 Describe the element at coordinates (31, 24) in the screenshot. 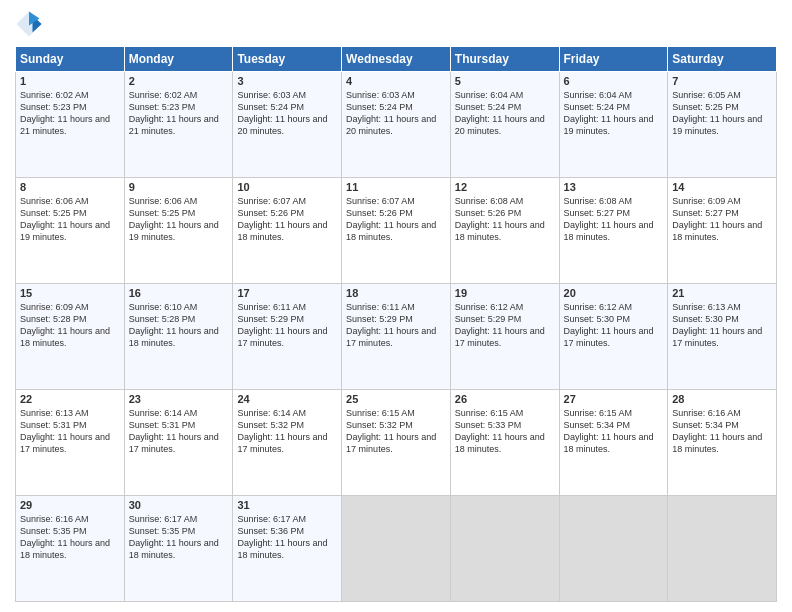

I see `logo` at that location.